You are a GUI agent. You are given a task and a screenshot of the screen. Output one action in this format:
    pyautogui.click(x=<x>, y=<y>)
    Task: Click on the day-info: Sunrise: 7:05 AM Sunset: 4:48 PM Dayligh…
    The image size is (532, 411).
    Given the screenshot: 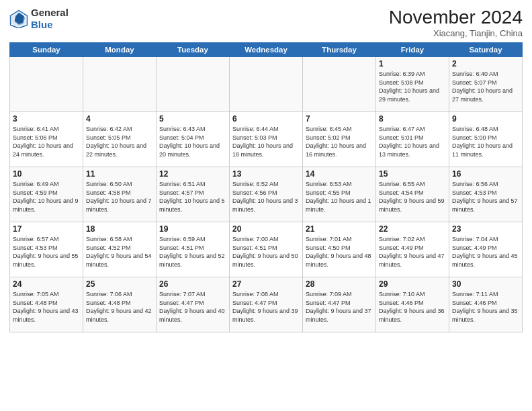 What is the action you would take?
    pyautogui.click(x=46, y=307)
    